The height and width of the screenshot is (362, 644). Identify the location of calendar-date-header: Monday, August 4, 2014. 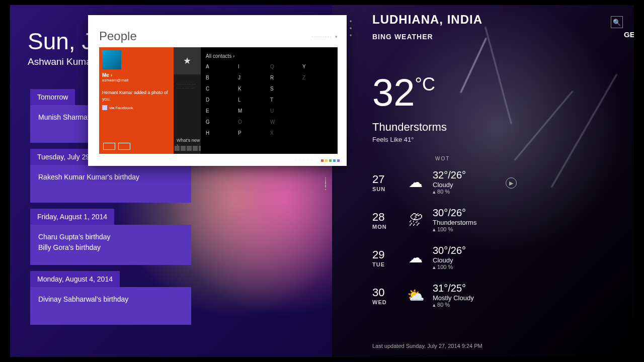
(75, 279).